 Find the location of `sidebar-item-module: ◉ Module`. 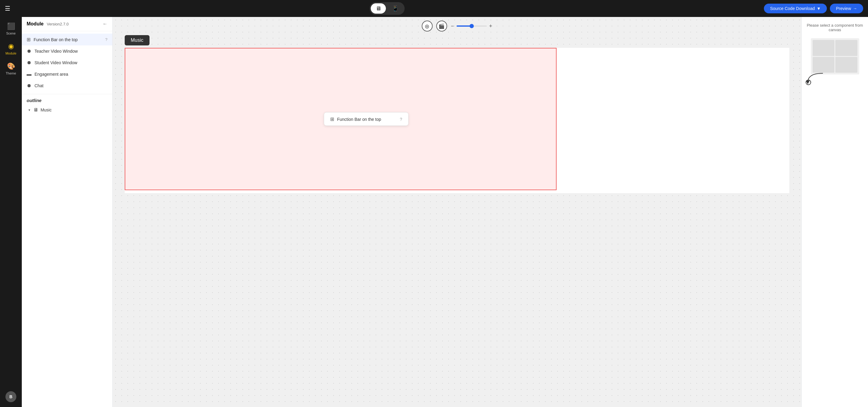

sidebar-item-module: ◉ Module is located at coordinates (11, 49).